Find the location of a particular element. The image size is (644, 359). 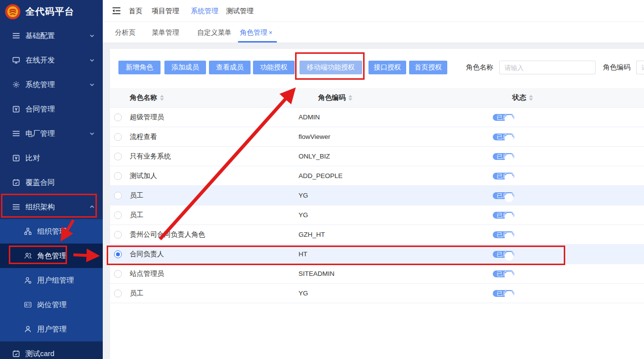

topnav-test-mgmt: 测试管理 is located at coordinates (240, 11).